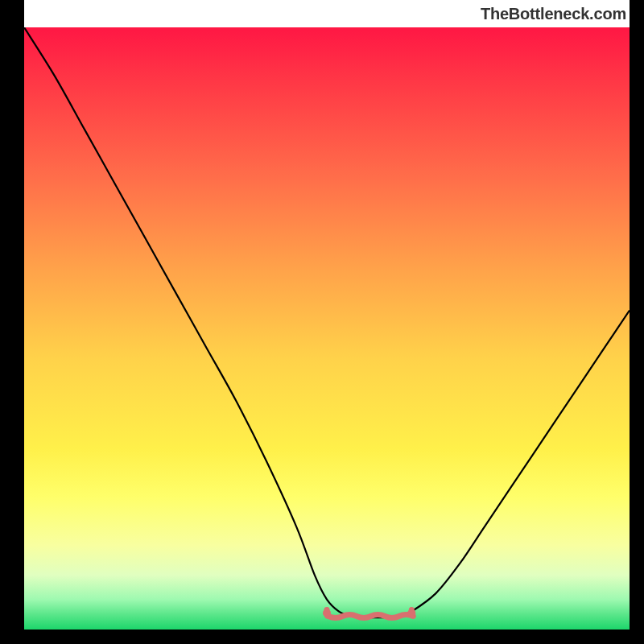 This screenshot has width=644, height=644. Describe the element at coordinates (12, 322) in the screenshot. I see `chart-left-border` at that location.